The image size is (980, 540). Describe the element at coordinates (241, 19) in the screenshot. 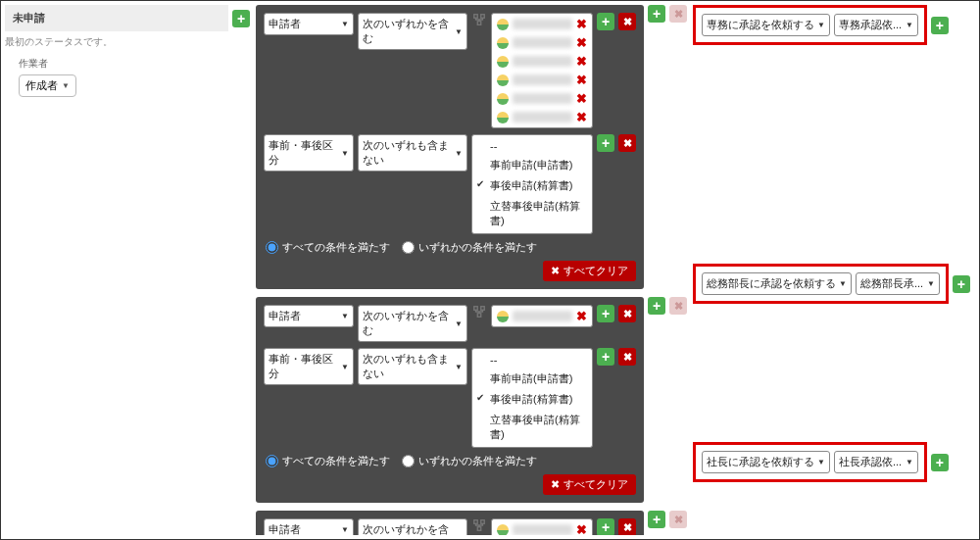

I see `add-status-button: +` at that location.